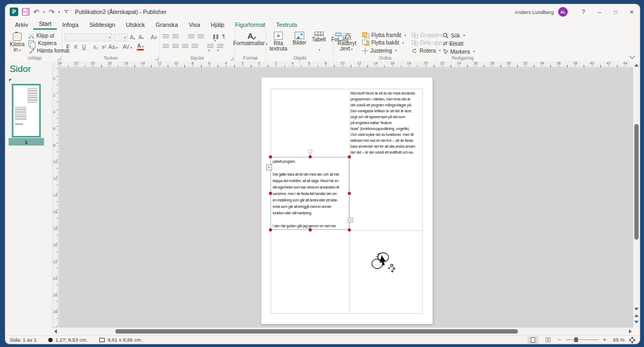 The width and height of the screenshot is (644, 347). Describe the element at coordinates (56, 198) in the screenshot. I see `vertical-ruler: 024681012141618202224262830` at that location.